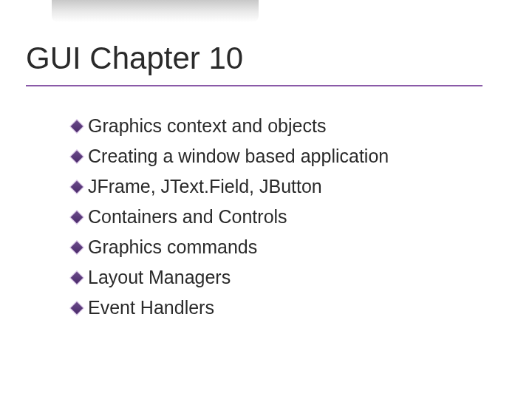 The height and width of the screenshot is (399, 532). Describe the element at coordinates (289, 186) in the screenshot. I see `list-item: JFrame, JText.Field, JButton` at that location.